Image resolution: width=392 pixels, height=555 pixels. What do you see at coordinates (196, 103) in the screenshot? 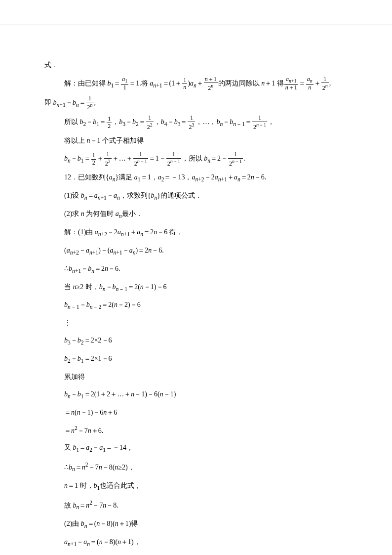
I see `text-line-2: 即 bn+1－bn＝12n,` at bounding box center [196, 103].